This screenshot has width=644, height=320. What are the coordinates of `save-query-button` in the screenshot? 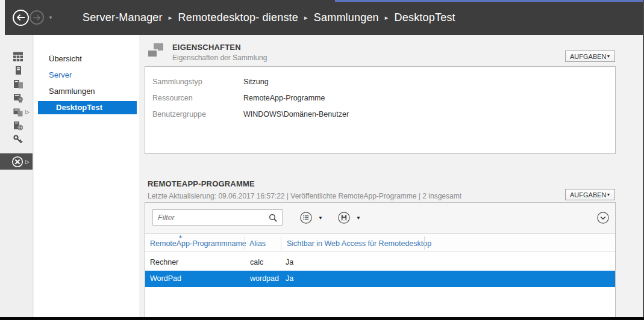 It's located at (344, 218).